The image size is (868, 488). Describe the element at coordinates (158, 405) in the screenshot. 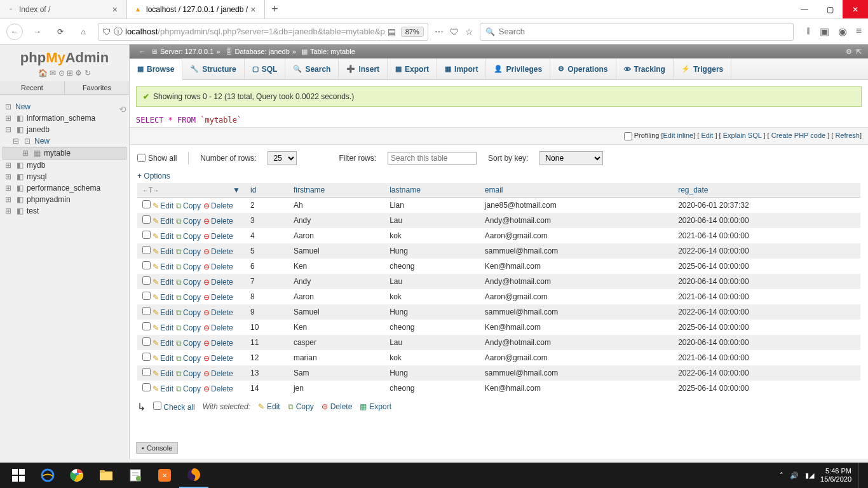

I see `check-all-checkbox` at that location.